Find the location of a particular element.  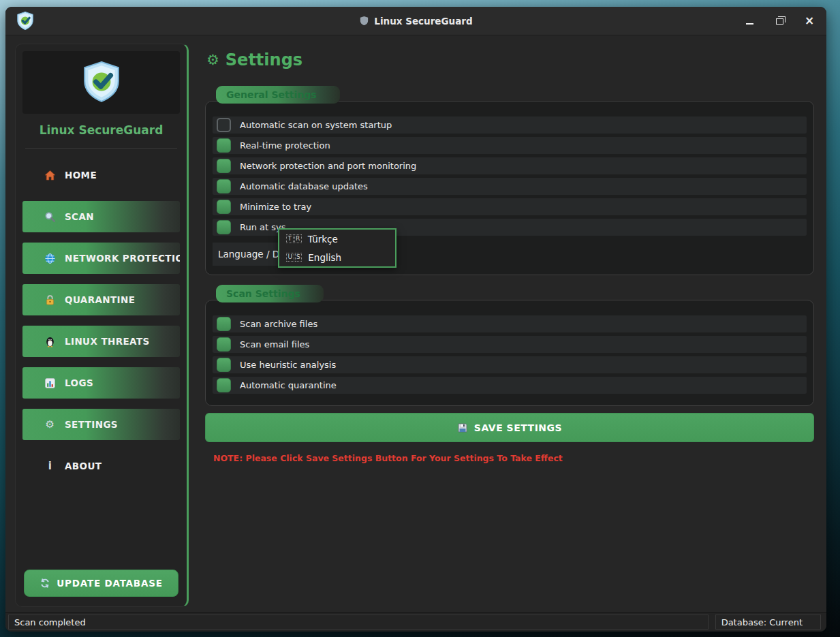

window-controls: × is located at coordinates (779, 21).